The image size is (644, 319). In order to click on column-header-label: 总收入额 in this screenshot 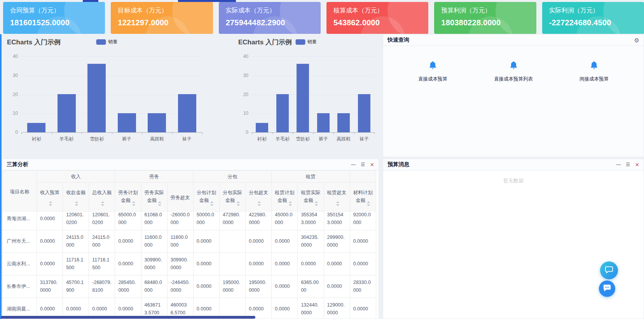, I will do `click(102, 193)`.